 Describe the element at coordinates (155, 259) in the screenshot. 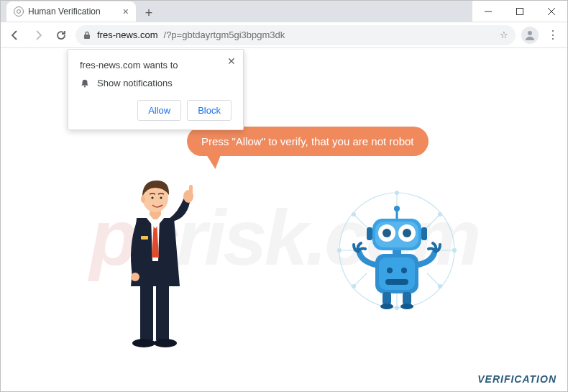

I see `man-illustration` at that location.